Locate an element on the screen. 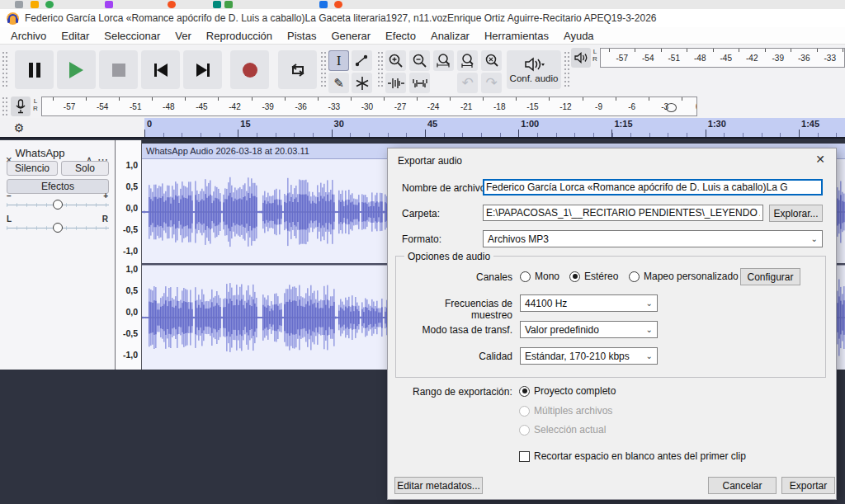 This screenshot has width=845, height=504. menu-item-4: Reproducción is located at coordinates (239, 36).